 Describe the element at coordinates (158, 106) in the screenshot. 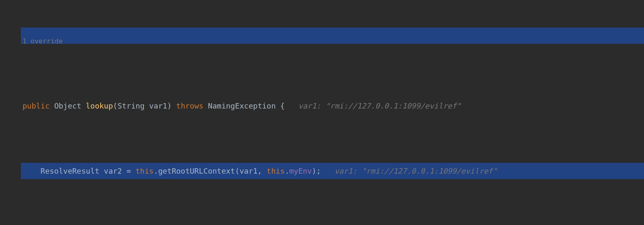

I see `param-name: var1` at that location.